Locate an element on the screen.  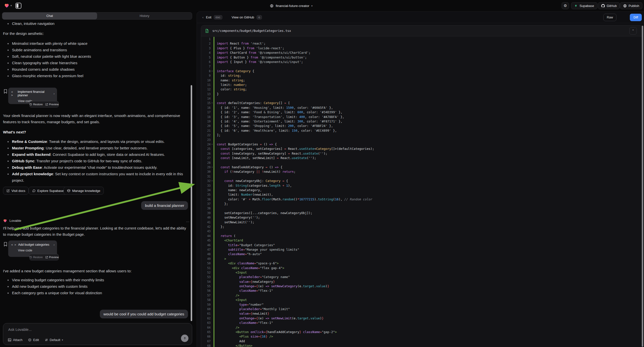
code-scrollbar is located at coordinates (642, 186).